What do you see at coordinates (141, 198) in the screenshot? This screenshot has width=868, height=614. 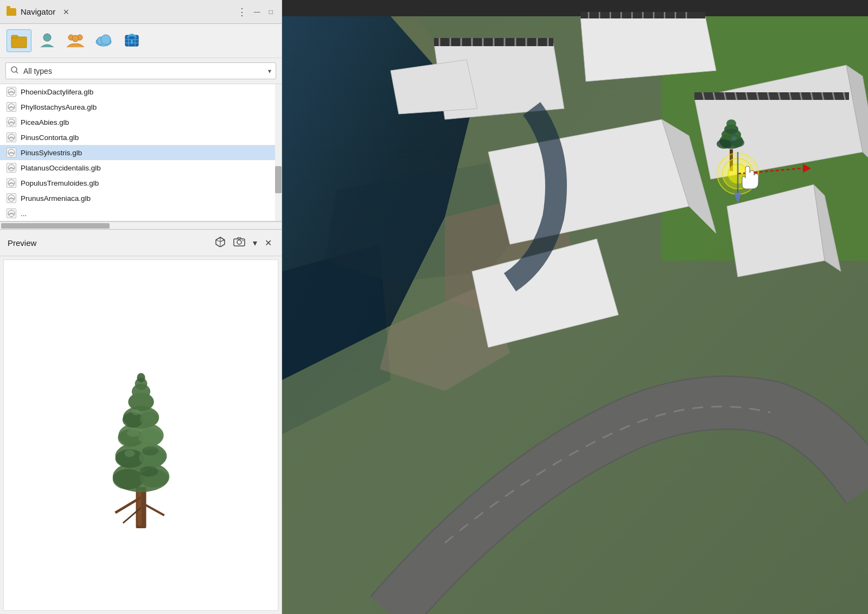 I see `file-item-prunus: PrunusArmeniaca.glb` at bounding box center [141, 198].